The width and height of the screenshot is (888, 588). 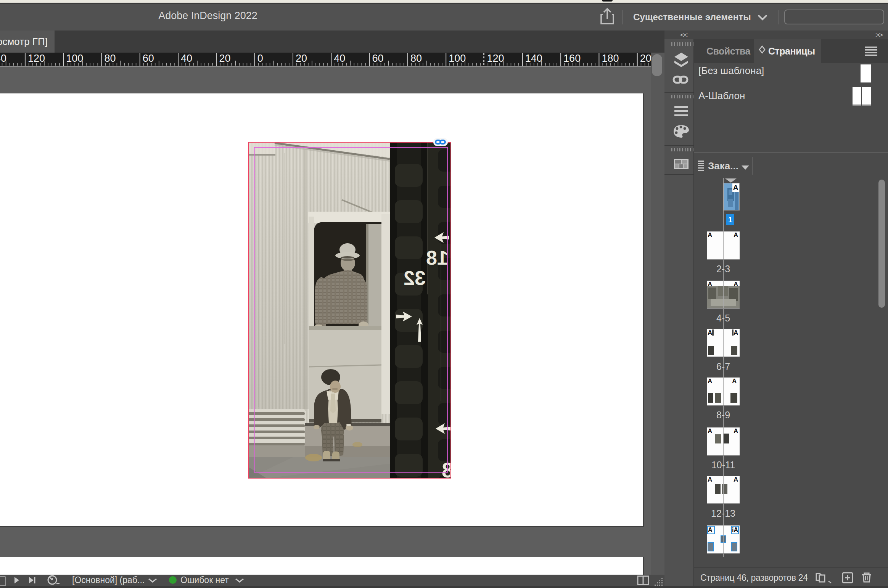 I want to click on svg-text: 200, so click(x=645, y=58).